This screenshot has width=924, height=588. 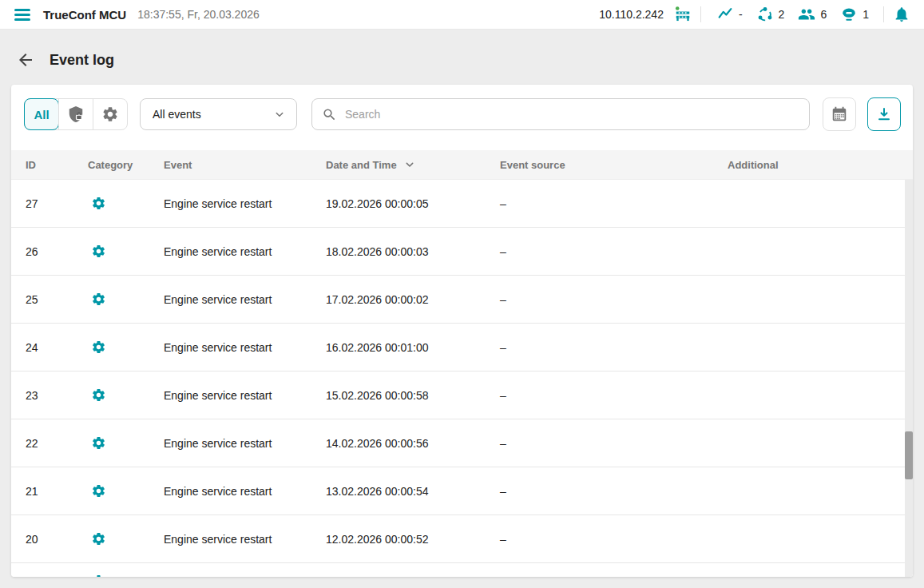 What do you see at coordinates (413, 348) in the screenshot?
I see `cell-datetime: 16.02.2026 00:01:00` at bounding box center [413, 348].